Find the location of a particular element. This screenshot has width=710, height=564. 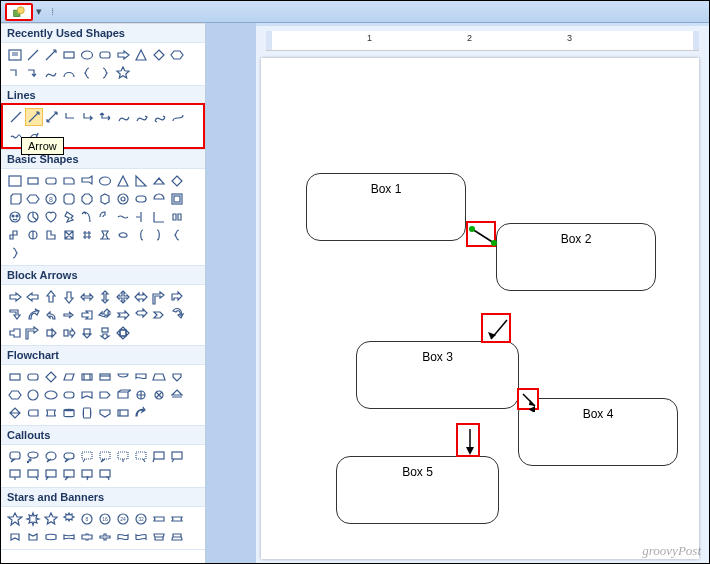

line-curve-icon is located at coordinates (124, 117).